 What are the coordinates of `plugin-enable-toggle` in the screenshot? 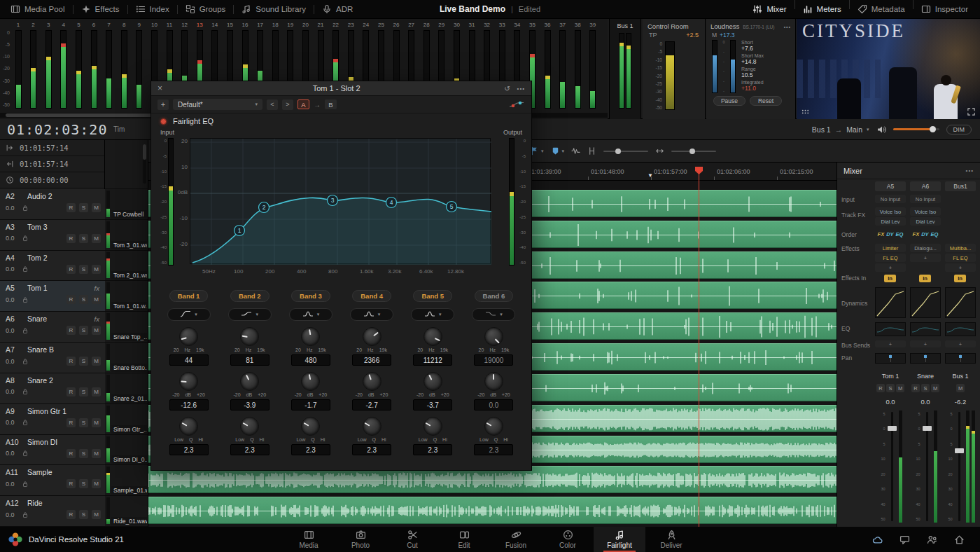 It's located at (164, 122).